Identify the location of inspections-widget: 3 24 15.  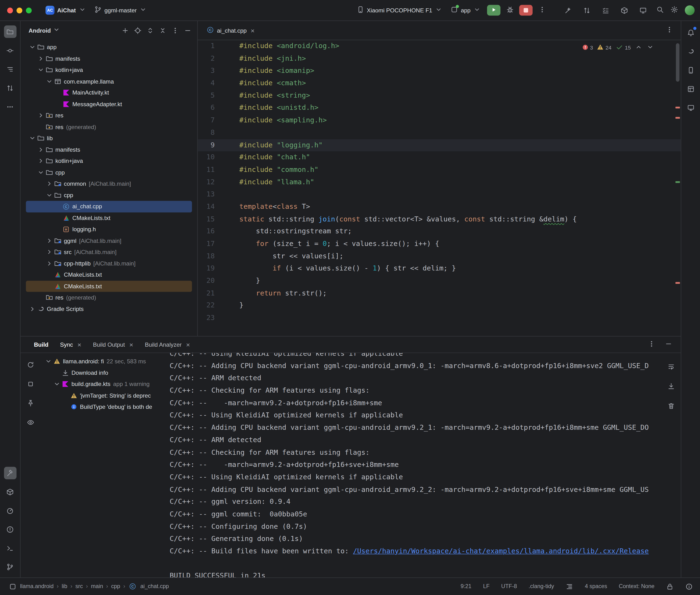
(618, 48).